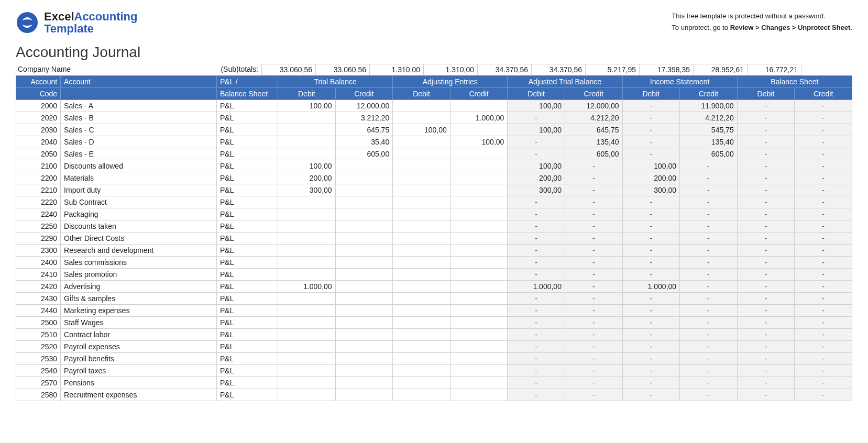 The image size is (868, 443). I want to click on cell-account: Sales - C, so click(139, 130).